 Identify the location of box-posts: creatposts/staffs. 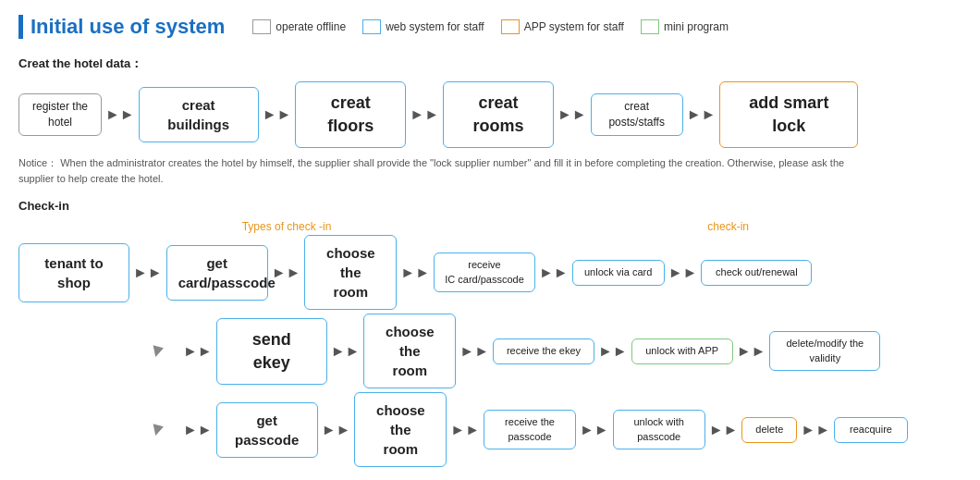
(637, 115).